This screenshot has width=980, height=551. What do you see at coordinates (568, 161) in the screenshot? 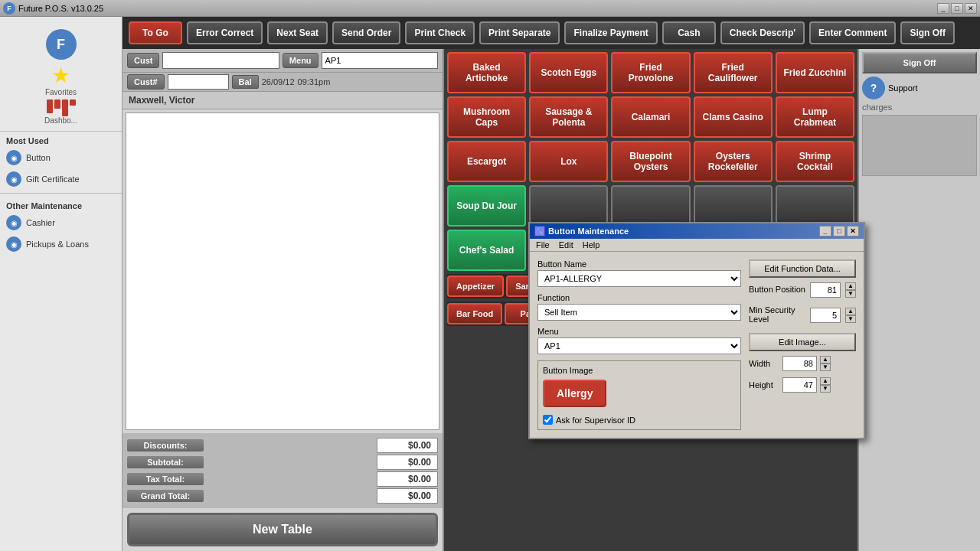
I see `lox-btn: Lox` at bounding box center [568, 161].